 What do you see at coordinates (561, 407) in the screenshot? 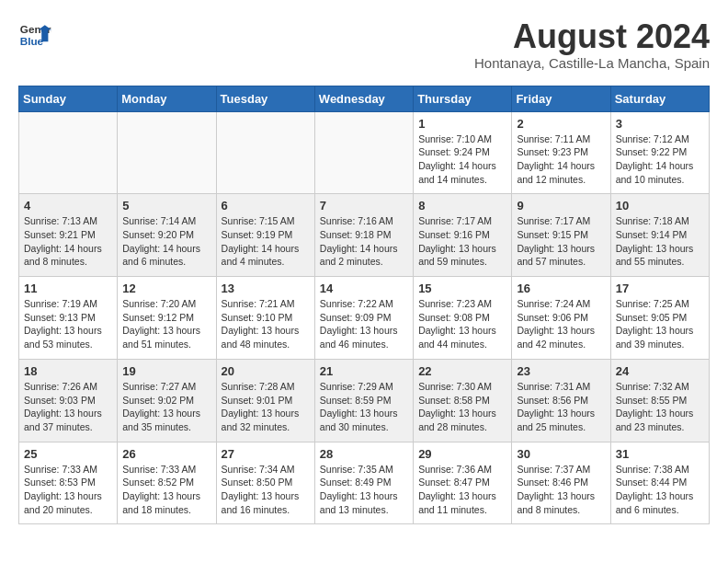
I see `day-info: Sunrise: 7:31 AM Sunset: 8:56 PM Dayligh…` at bounding box center [561, 407].